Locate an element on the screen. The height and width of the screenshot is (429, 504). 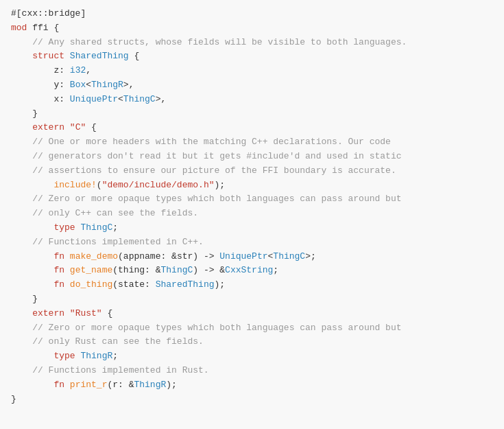
code-line: fn print_r(r: &ThingR); is located at coordinates (252, 386).